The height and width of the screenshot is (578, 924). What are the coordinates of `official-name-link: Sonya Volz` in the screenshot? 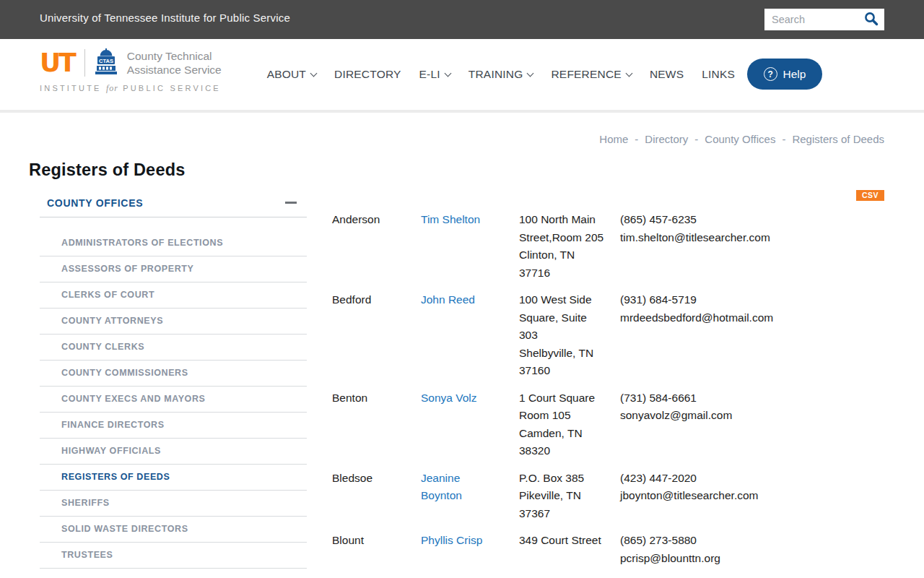 It's located at (470, 425).